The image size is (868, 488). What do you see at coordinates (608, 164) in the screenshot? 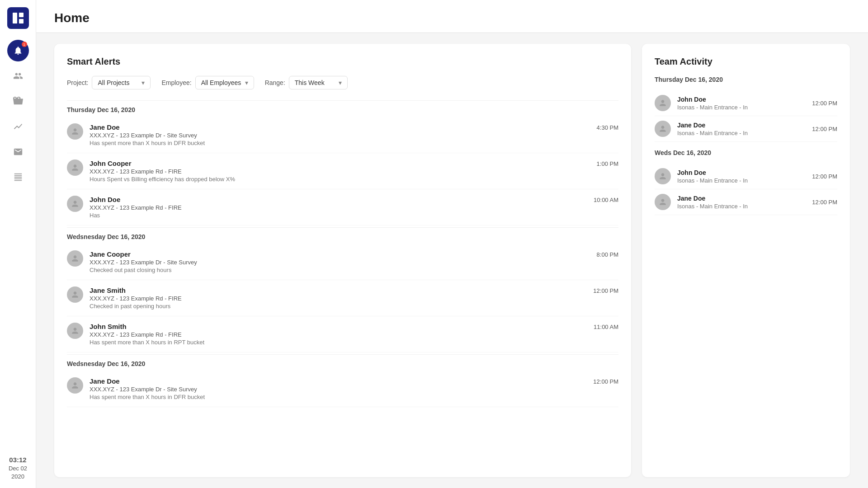
I see `alert-time: 1:00 PM` at bounding box center [608, 164].